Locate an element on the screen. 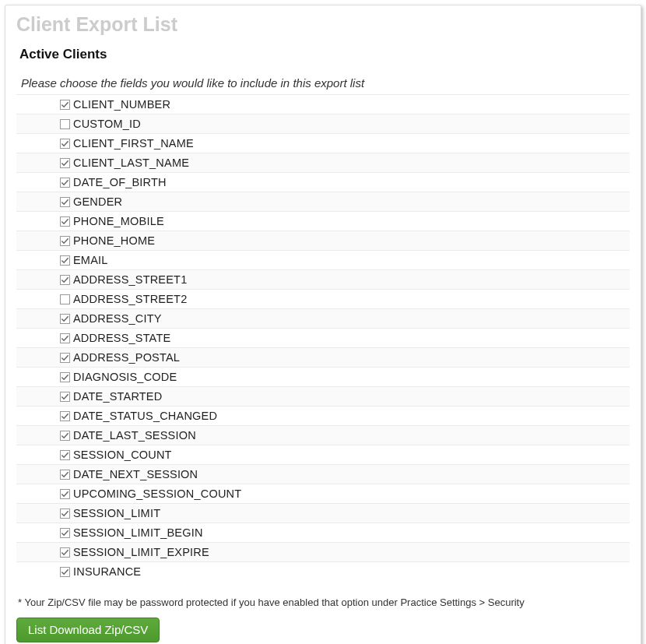  field-label: DIAGNOSIS_CODE is located at coordinates (125, 377).